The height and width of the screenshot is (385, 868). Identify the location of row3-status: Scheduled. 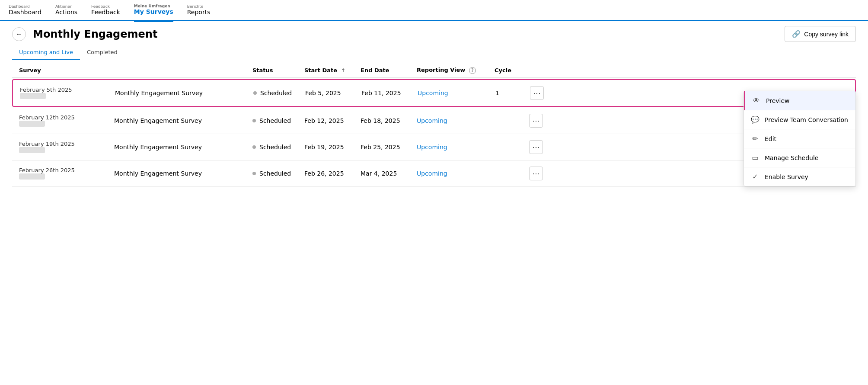
(275, 147).